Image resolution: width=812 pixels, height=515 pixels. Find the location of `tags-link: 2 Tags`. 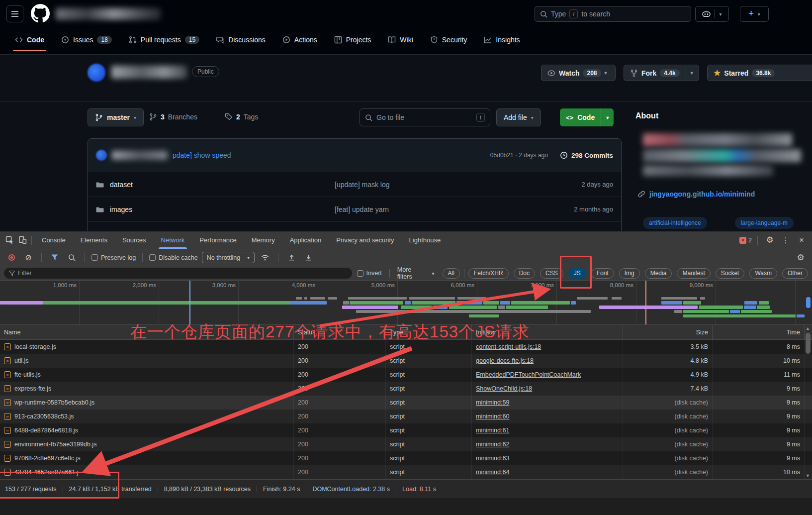

tags-link: 2 Tags is located at coordinates (242, 117).